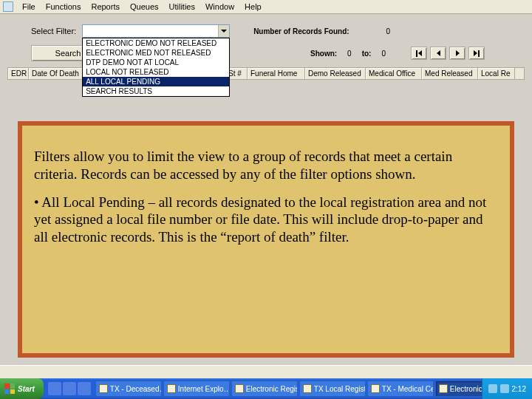  Describe the element at coordinates (324, 53) in the screenshot. I see `shown-label: Shown:` at that location.